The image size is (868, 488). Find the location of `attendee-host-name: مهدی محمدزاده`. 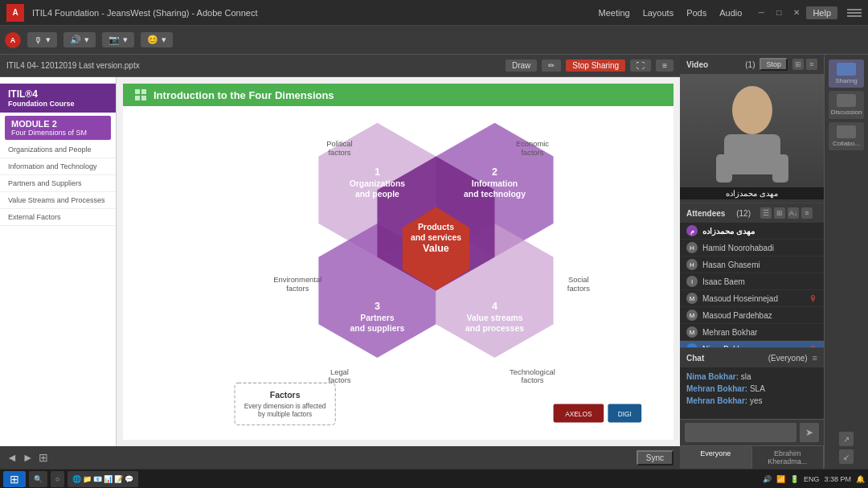

attendee-host-name: مهدی محمدزاده is located at coordinates (760, 232).